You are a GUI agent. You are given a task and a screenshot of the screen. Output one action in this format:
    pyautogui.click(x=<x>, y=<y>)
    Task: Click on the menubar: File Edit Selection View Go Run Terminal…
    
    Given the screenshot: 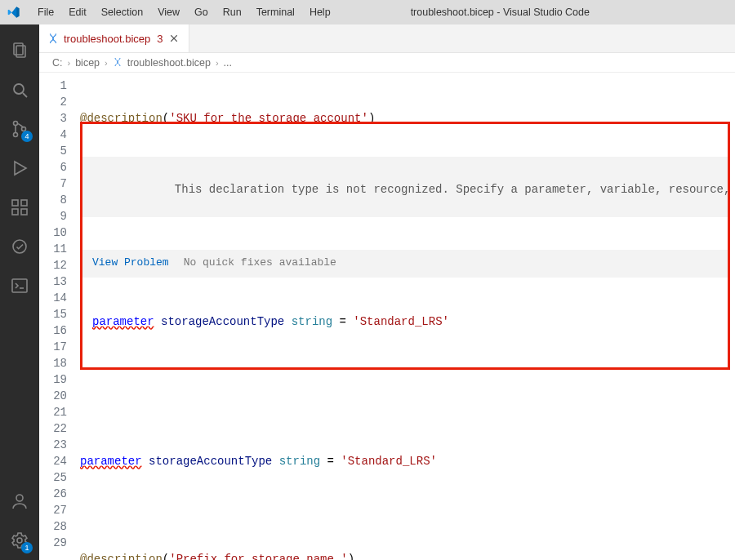 What is the action you would take?
    pyautogui.click(x=185, y=12)
    